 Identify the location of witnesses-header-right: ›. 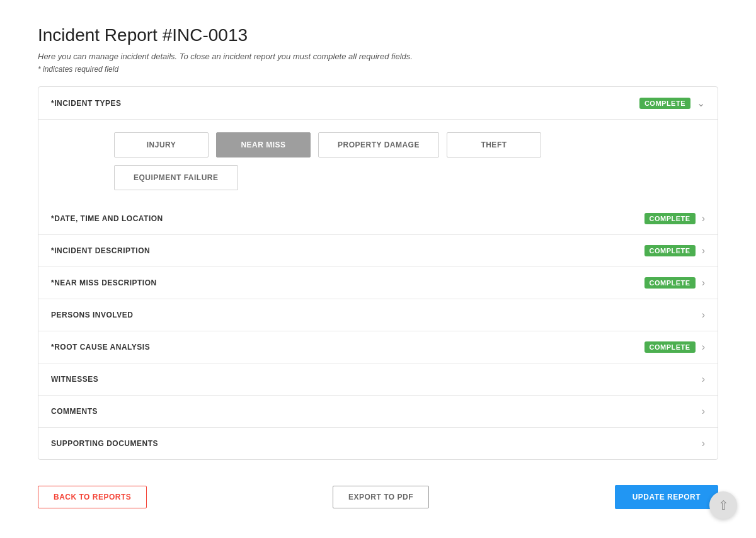
(703, 379).